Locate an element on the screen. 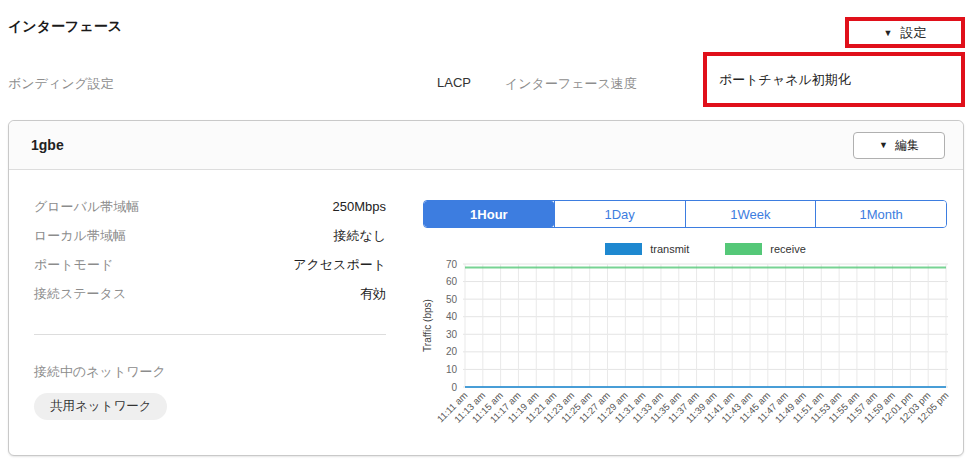 The image size is (973, 468). tab-1week: 1Week is located at coordinates (750, 214).